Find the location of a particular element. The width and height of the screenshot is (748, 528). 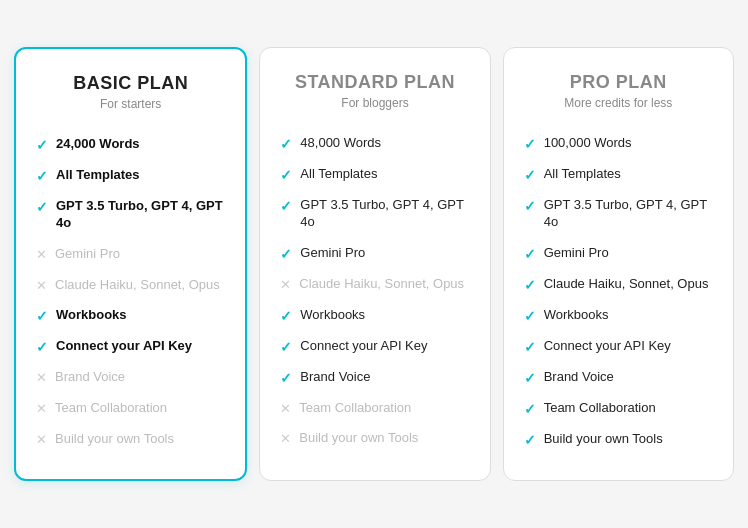

plan-name-pro: PRO PLAN is located at coordinates (618, 82).